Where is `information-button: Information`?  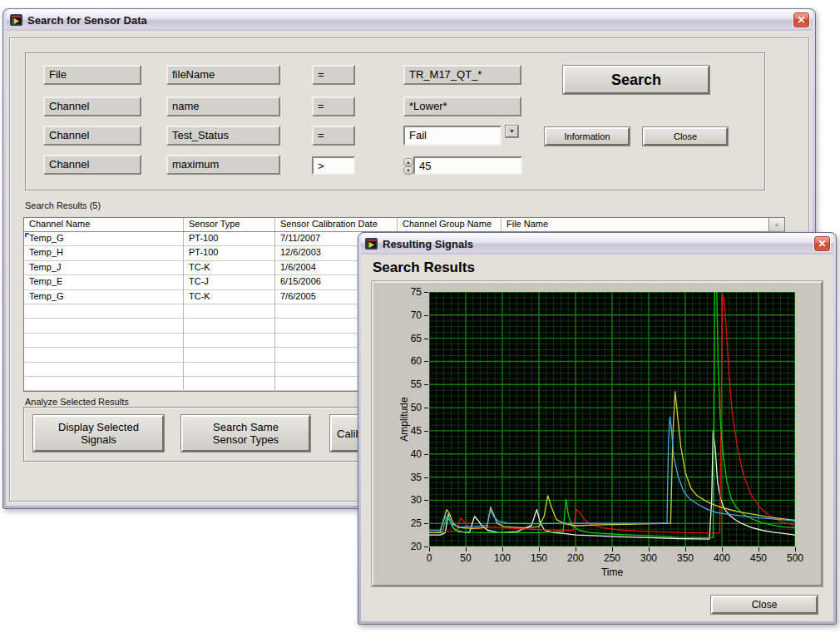
information-button: Information is located at coordinates (587, 136).